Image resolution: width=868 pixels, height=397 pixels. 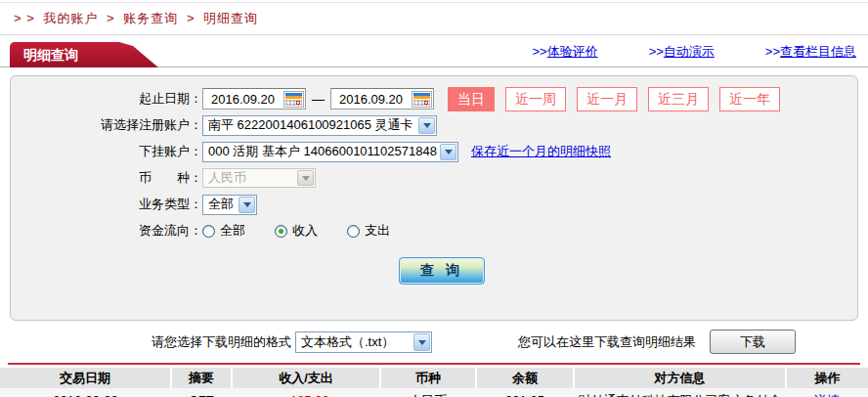 I want to click on business-type-value: 全部, so click(x=221, y=204).